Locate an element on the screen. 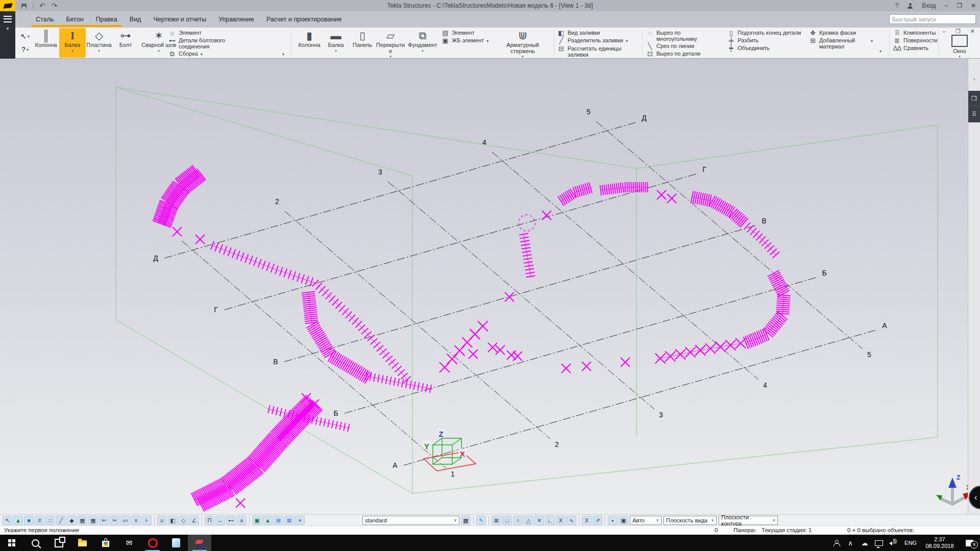 This screenshot has width=980, height=551. ribbon-rc-element: ▣ЖБ элемент▾ is located at coordinates (472, 41).